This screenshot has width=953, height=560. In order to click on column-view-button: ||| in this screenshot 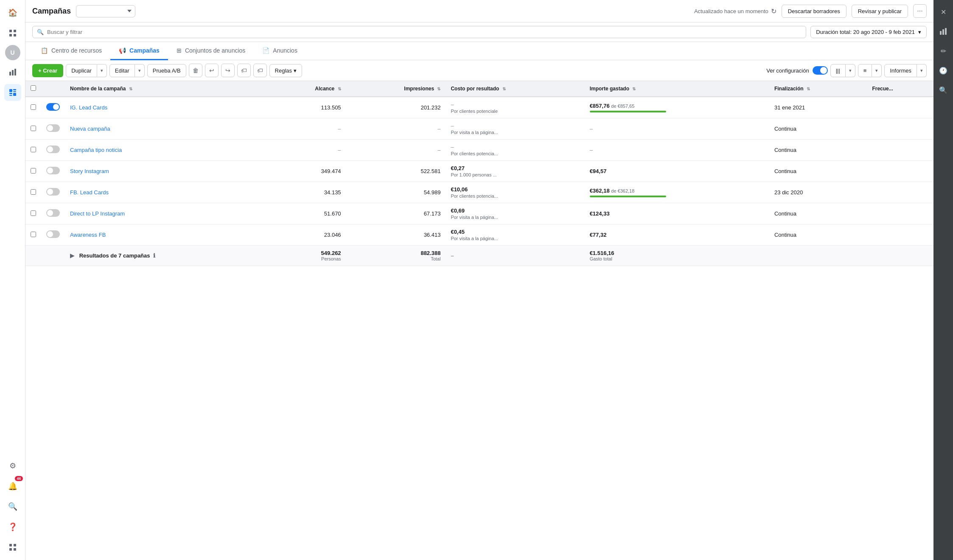, I will do `click(838, 70)`.